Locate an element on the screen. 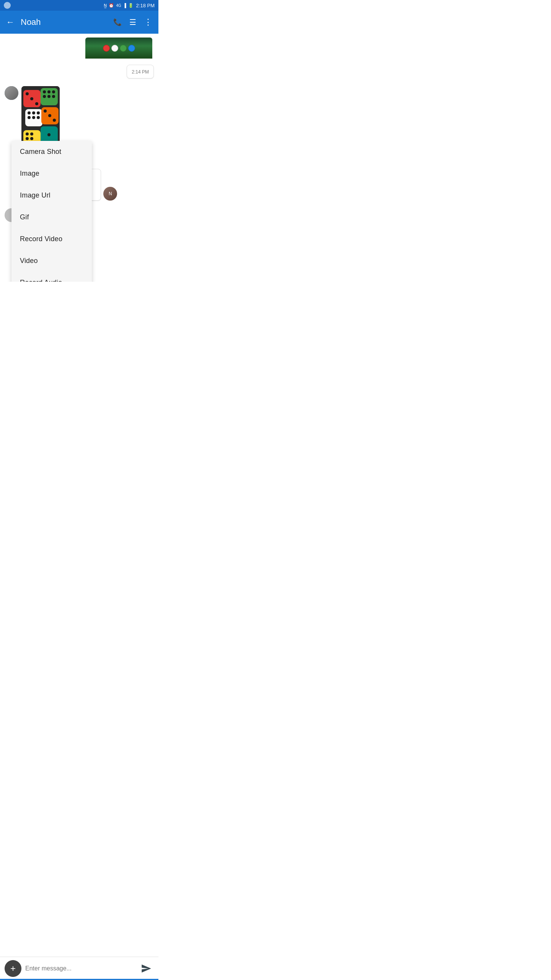  status-left is located at coordinates (7, 5).